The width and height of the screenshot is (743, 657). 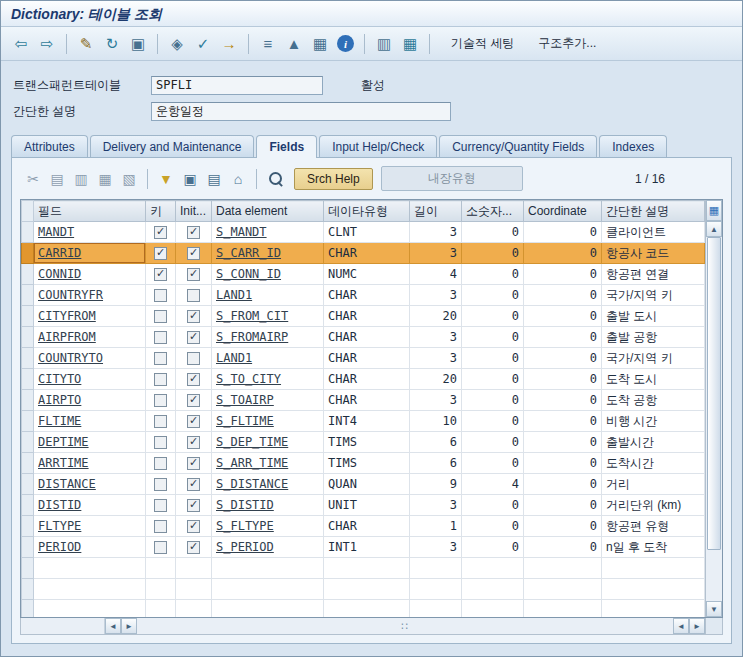 I want to click on tab-attributes: Attributes, so click(x=50, y=146).